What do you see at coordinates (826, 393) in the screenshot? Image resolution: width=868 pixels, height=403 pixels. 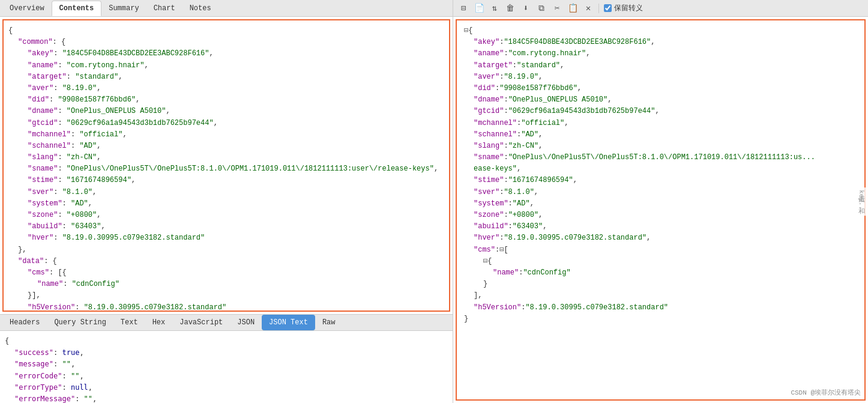 I see `watermark: CSDN @埃菲尔没有塔尖` at bounding box center [826, 393].